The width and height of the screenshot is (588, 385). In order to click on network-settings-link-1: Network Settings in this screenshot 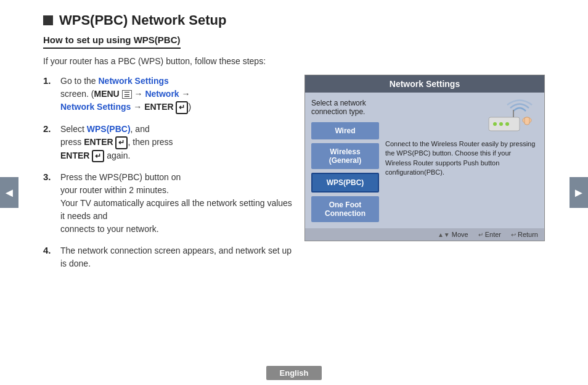, I will do `click(133, 81)`.